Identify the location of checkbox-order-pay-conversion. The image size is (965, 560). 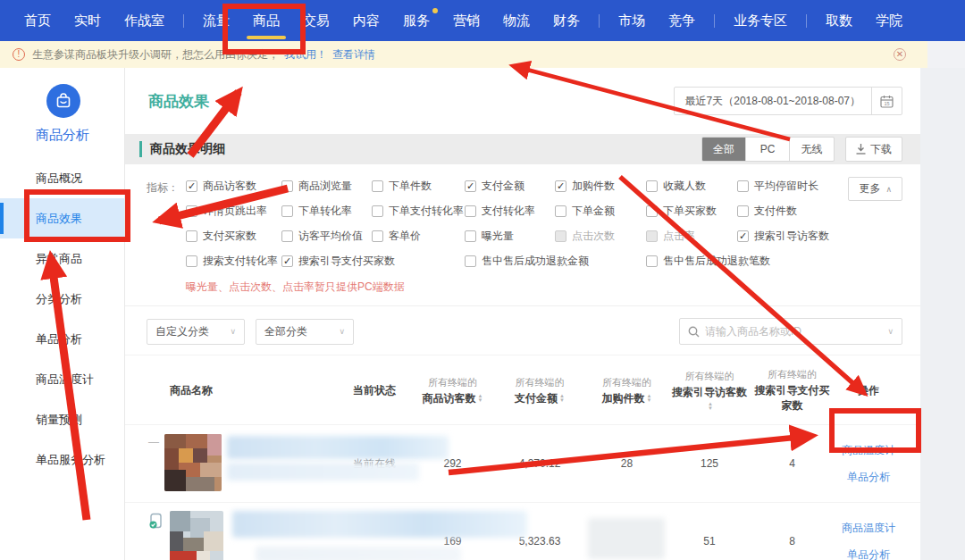
(377, 211).